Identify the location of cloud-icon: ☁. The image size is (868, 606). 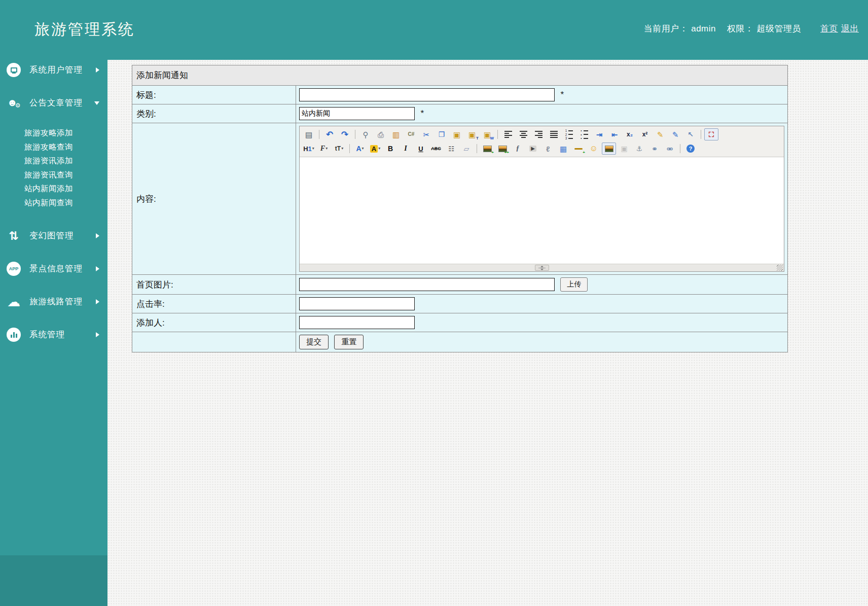
(14, 302).